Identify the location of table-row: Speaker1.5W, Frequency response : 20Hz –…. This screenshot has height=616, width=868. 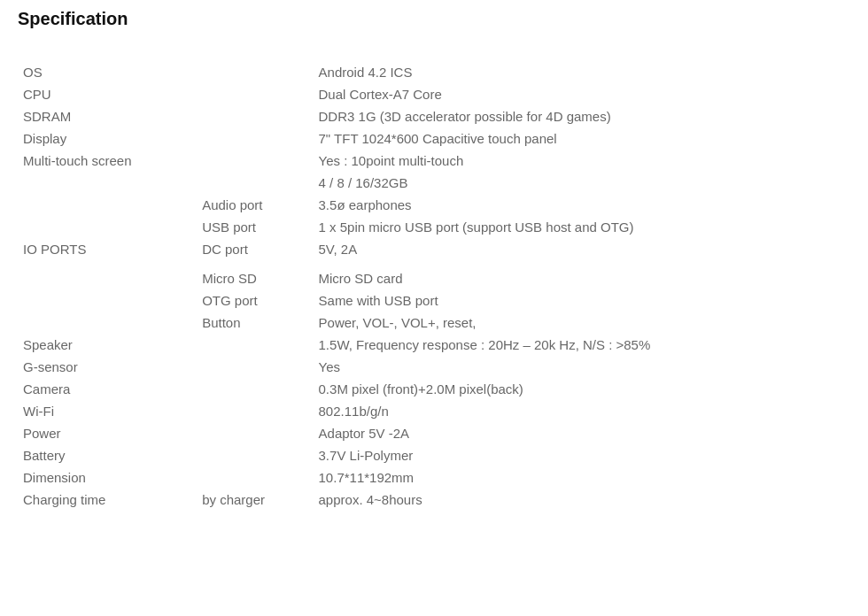
(434, 345).